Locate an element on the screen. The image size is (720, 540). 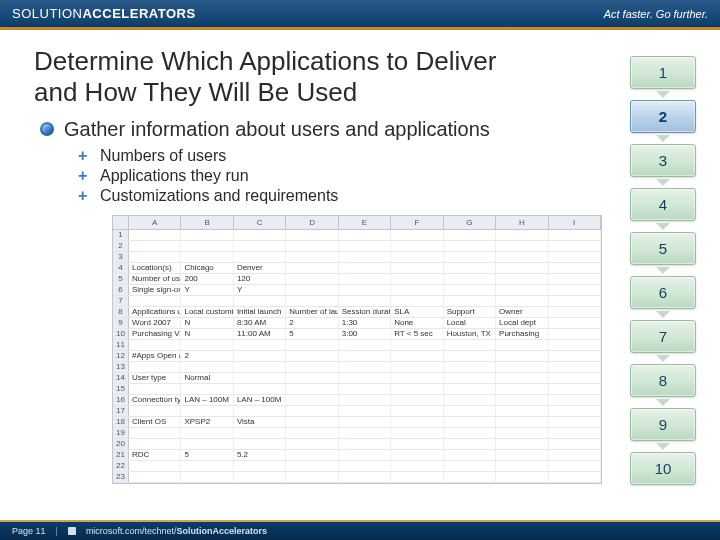
sheet-cell: Client OS is located at coordinates (155, 422).